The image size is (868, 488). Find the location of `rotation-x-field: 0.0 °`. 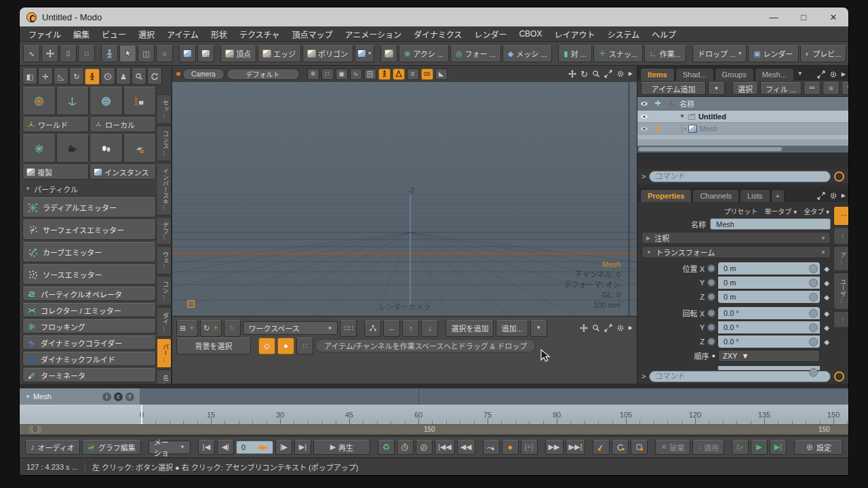

rotation-x-field: 0.0 ° is located at coordinates (769, 313).